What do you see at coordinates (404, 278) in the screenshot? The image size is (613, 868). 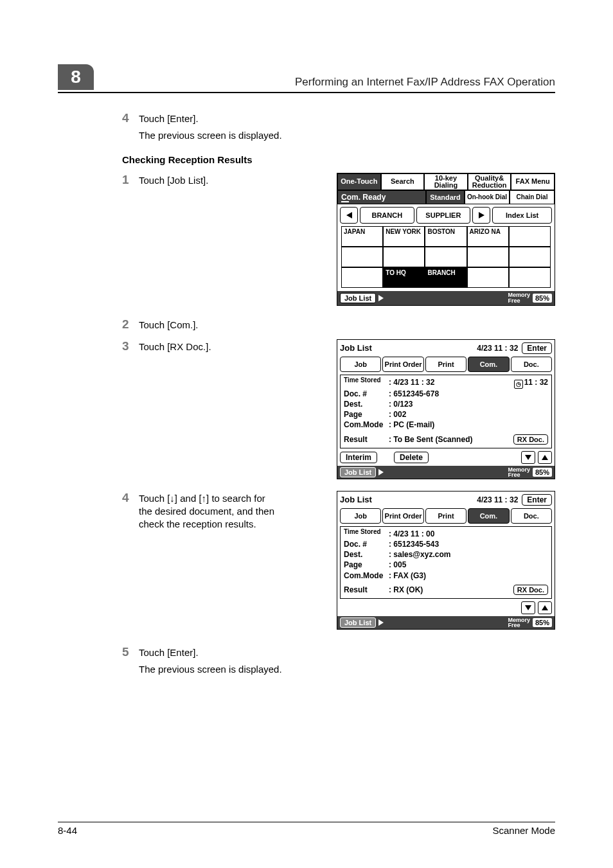 I see `onetouch-cell: TO HQ` at bounding box center [404, 278].